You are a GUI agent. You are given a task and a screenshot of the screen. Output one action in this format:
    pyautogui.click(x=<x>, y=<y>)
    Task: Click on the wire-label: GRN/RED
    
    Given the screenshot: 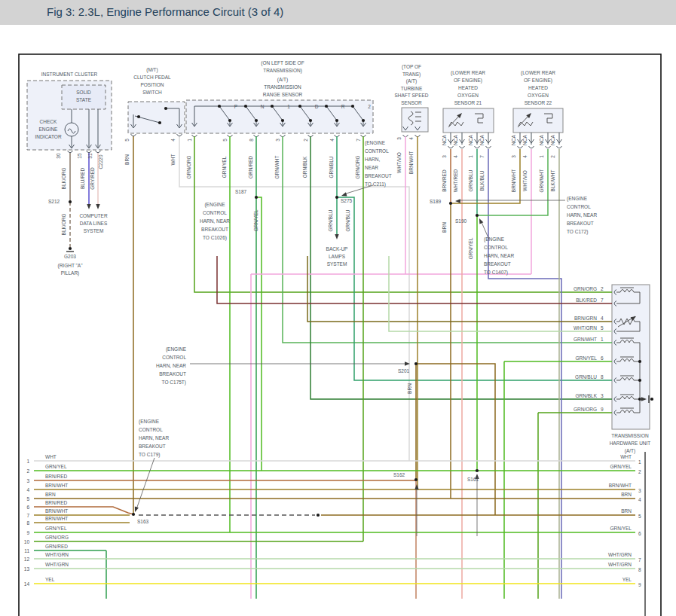 What is the action you would take?
    pyautogui.click(x=250, y=167)
    